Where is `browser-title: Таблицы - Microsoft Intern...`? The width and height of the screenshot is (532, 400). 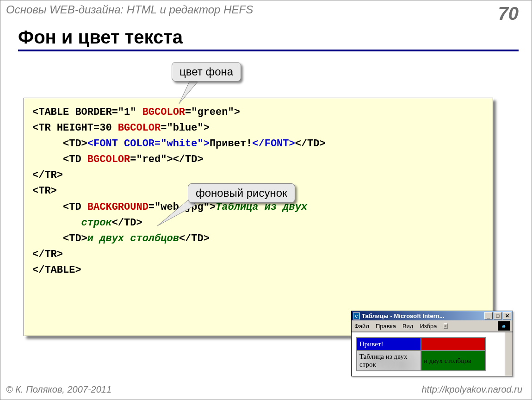
browser-title: Таблицы - Microsoft Intern... is located at coordinates (403, 316).